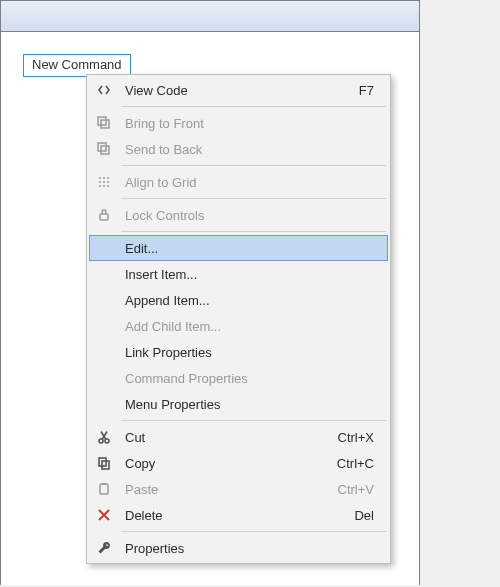 Image resolution: width=500 pixels, height=587 pixels. What do you see at coordinates (77, 64) in the screenshot?
I see `new-command-label: New Command` at bounding box center [77, 64].